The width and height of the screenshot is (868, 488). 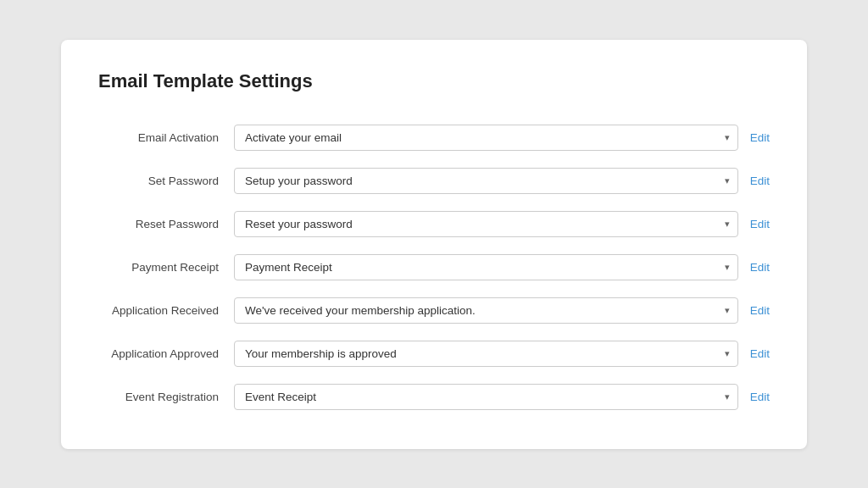 What do you see at coordinates (166, 396) in the screenshot?
I see `label-event-registration: Event Registration` at bounding box center [166, 396].